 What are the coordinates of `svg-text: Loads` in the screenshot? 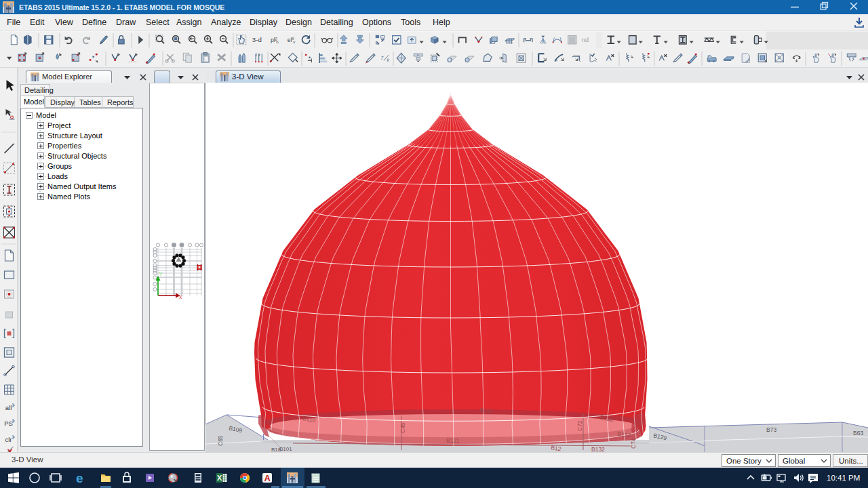 It's located at (58, 176).